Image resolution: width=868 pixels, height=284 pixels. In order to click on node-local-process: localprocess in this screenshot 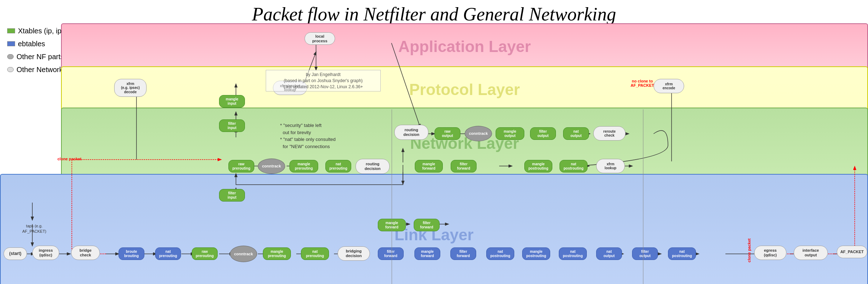, I will do `click(320, 39)`.